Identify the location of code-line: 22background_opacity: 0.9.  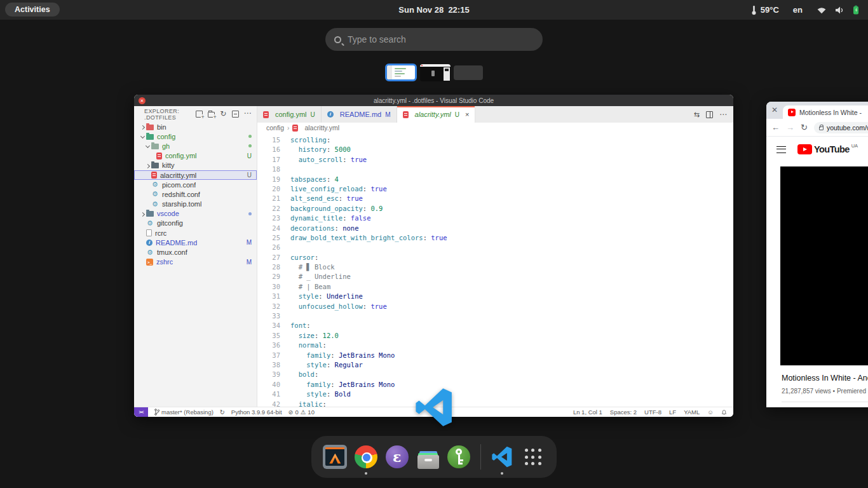
(496, 208).